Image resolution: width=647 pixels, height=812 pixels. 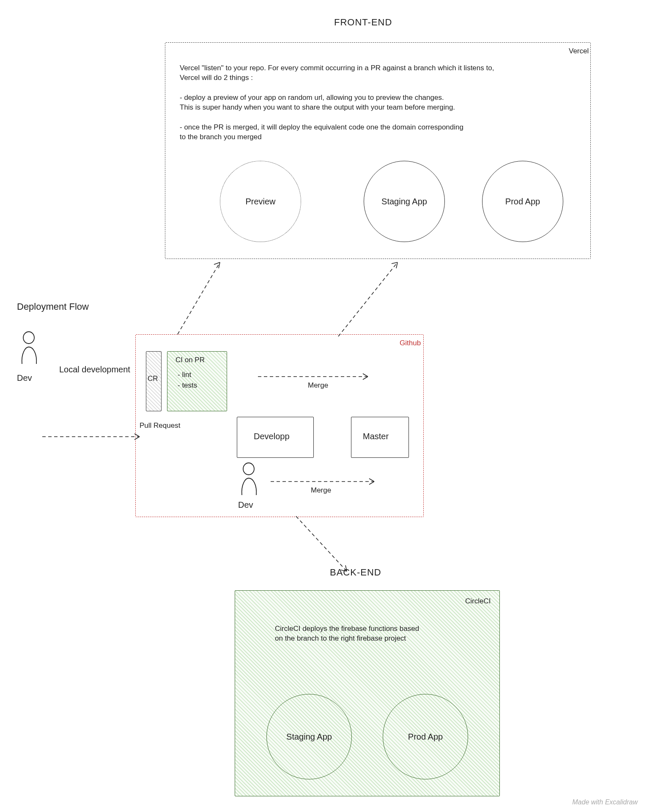 What do you see at coordinates (199, 298) in the screenshot?
I see `arrow-github-to-vercel-left` at bounding box center [199, 298].